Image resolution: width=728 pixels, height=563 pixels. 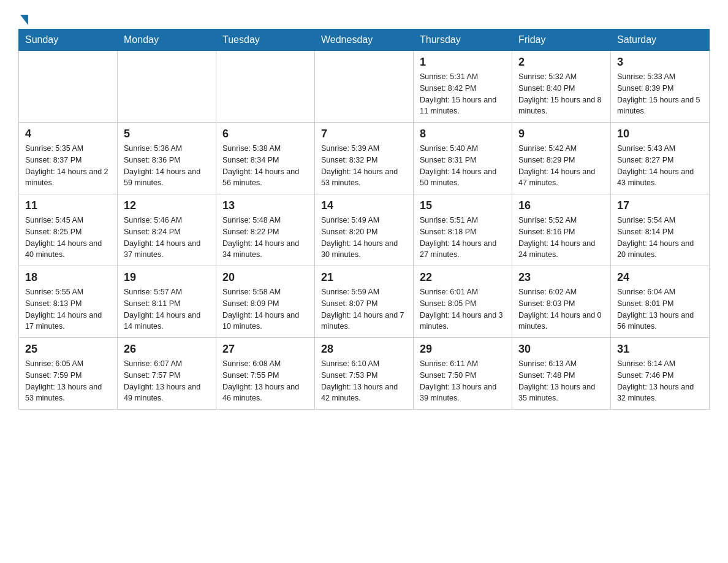 What do you see at coordinates (364, 40) in the screenshot?
I see `weekday-wednesday: Wednesday` at bounding box center [364, 40].